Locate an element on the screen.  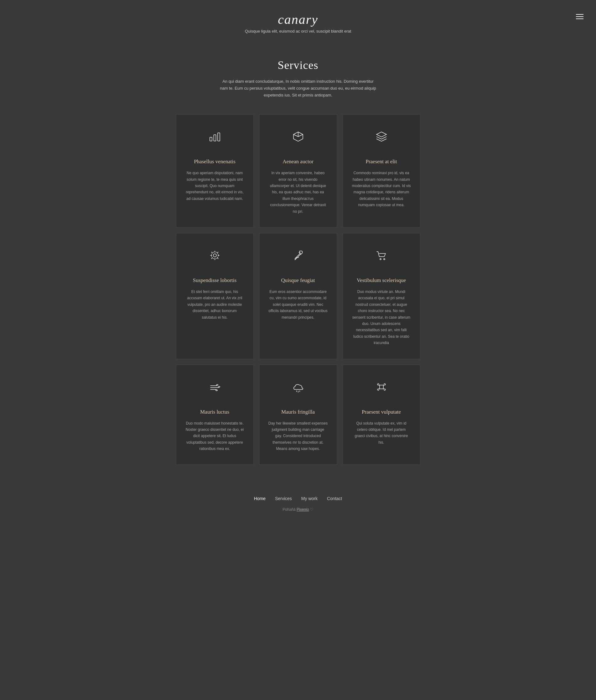
cart-icon is located at coordinates (382, 259).